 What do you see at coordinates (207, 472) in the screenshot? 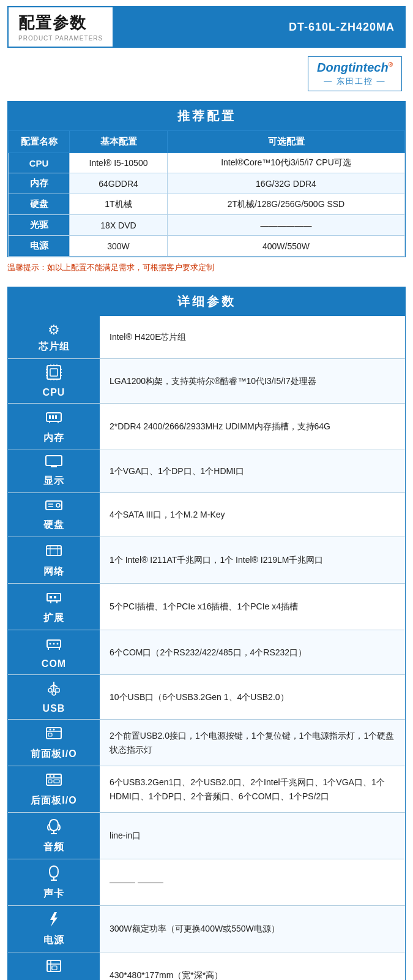
I see `detail-row: 显示 1个VGA口、1个DP口、1个HDMI口` at bounding box center [207, 472].